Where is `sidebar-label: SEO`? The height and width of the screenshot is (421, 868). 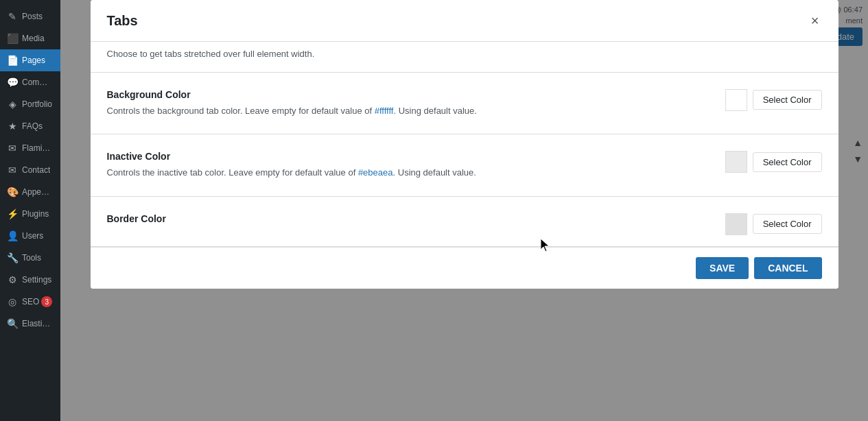
sidebar-label: SEO is located at coordinates (30, 302).